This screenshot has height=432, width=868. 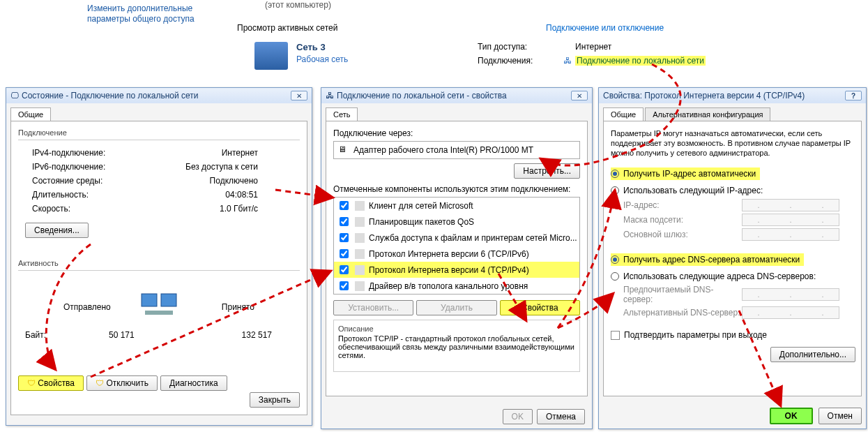 I want to click on radio-icon, so click(x=615, y=276).